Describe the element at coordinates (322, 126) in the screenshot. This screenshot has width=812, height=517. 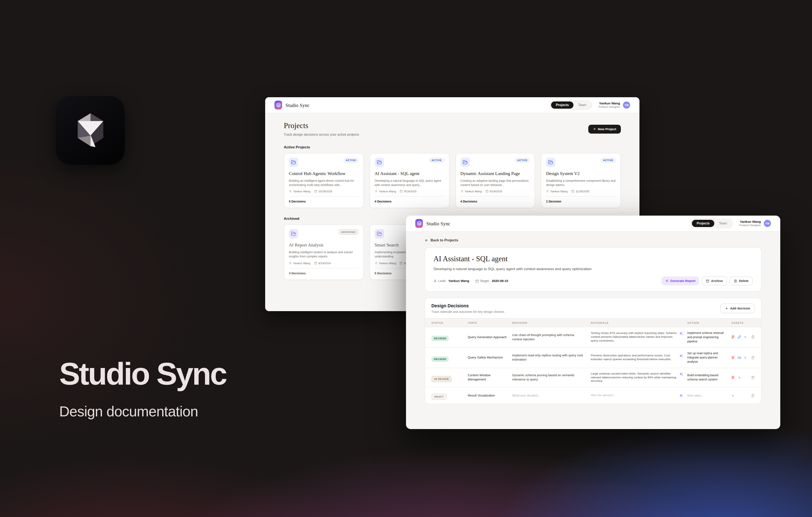
I see `page-title: Projects` at that location.